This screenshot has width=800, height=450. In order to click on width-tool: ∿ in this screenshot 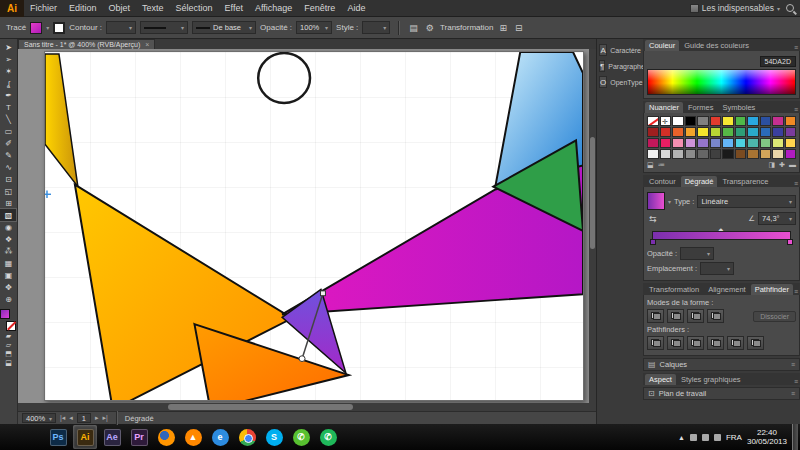, I will do `click(8, 167)`.